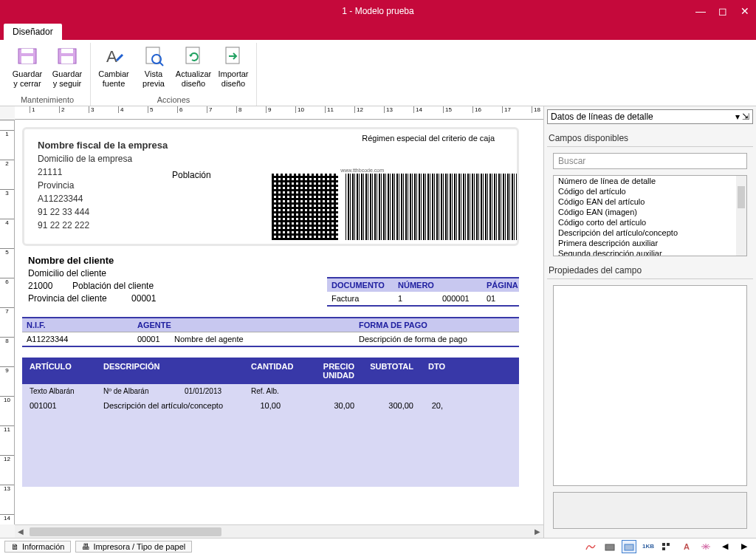 The image size is (756, 554). I want to click on field-item: Número de línea de detalle, so click(650, 181).